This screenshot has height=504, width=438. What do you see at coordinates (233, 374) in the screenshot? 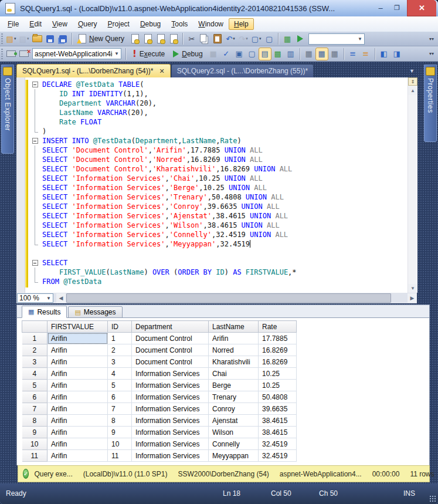
I see `grid-cell: Chai` at bounding box center [233, 374].